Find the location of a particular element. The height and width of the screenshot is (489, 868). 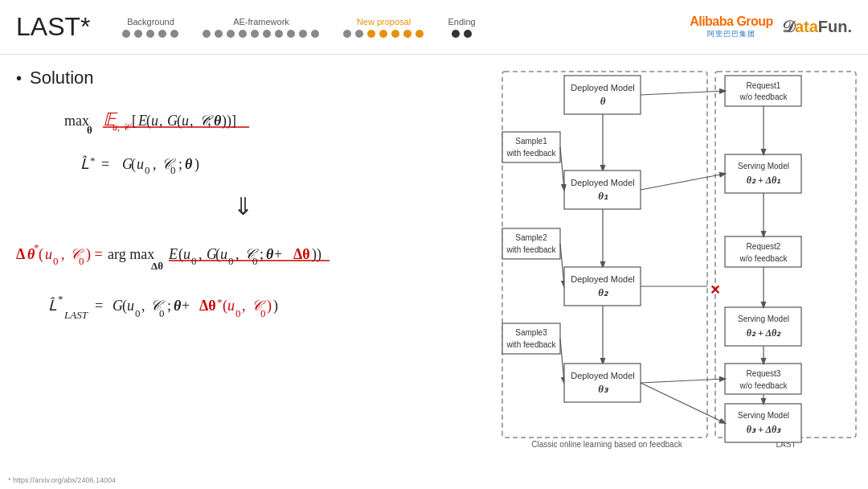

svg-text: E is located at coordinates (173, 254).